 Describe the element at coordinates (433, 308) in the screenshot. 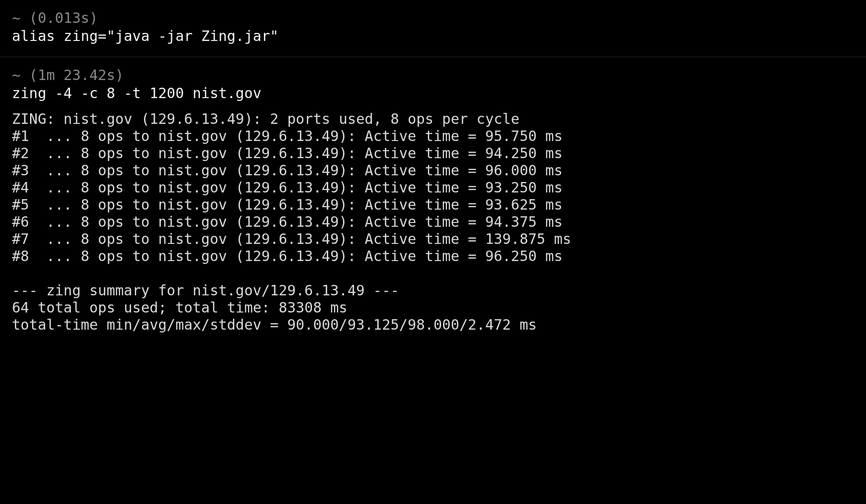

I see `summary-line-2: 64 total ops used; total time: 83308 ms` at that location.